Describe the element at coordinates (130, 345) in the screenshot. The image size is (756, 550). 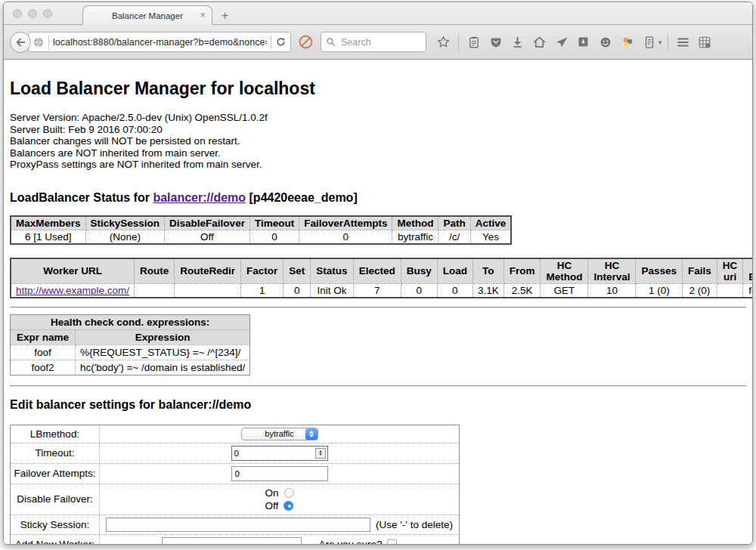
I see `health-check-table: Health check cond. expressions: Expr nam…` at that location.